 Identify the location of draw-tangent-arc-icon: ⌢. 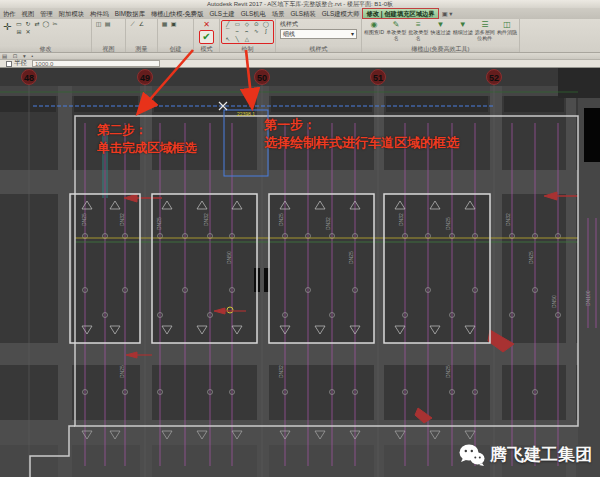
(247, 32).